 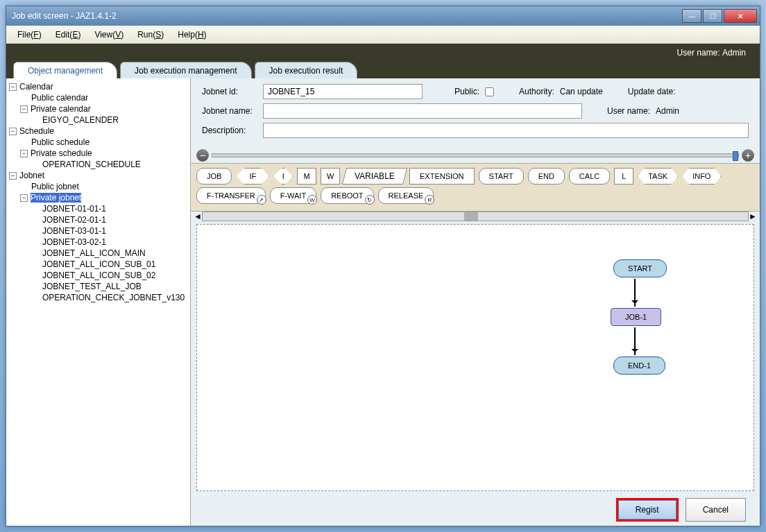 What do you see at coordinates (407, 196) in the screenshot?
I see `tool-release: RELEASE` at bounding box center [407, 196].